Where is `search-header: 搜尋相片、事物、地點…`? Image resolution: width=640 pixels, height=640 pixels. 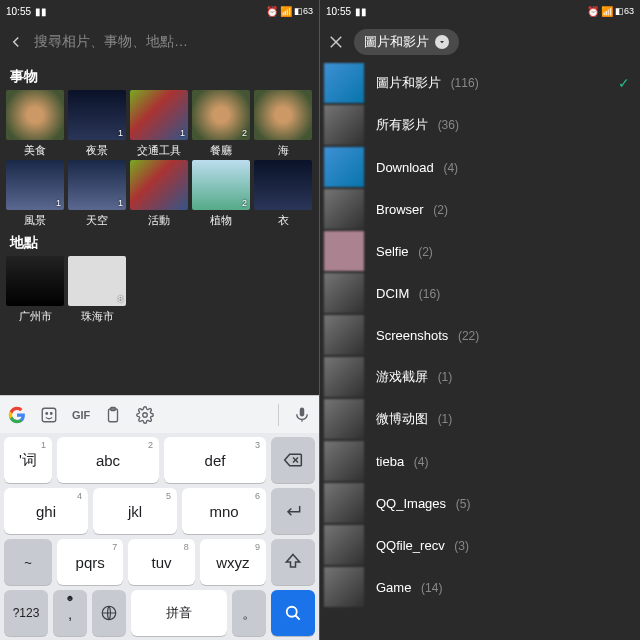 search-header: 搜尋相片、事物、地點… is located at coordinates (160, 42).